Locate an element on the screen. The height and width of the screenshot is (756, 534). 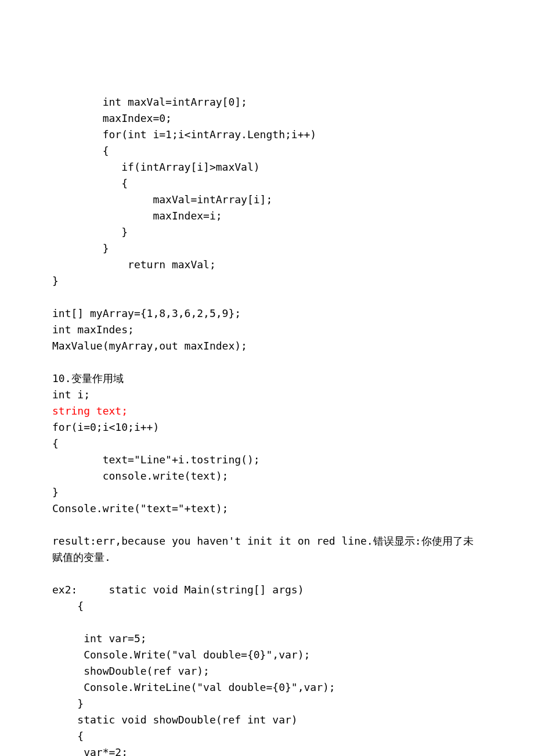
code-line: maxVal=intArray[i]; is located at coordinates (267, 200).